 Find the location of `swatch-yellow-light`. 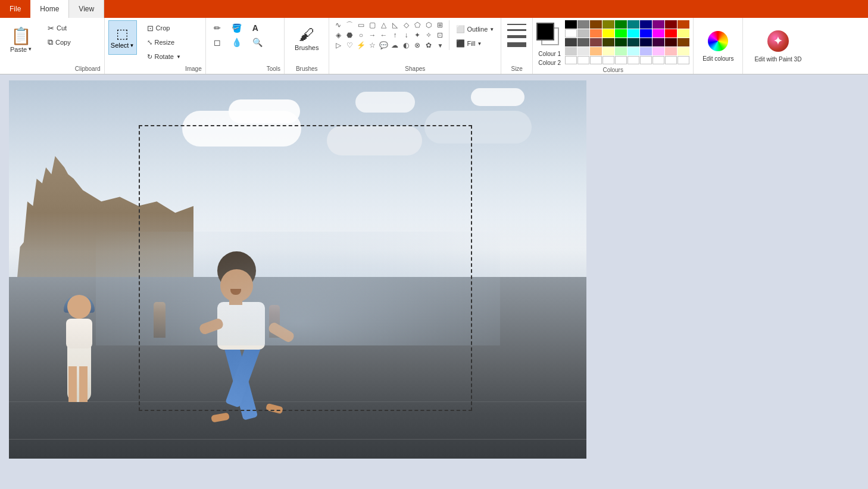

swatch-yellow-light is located at coordinates (683, 33).